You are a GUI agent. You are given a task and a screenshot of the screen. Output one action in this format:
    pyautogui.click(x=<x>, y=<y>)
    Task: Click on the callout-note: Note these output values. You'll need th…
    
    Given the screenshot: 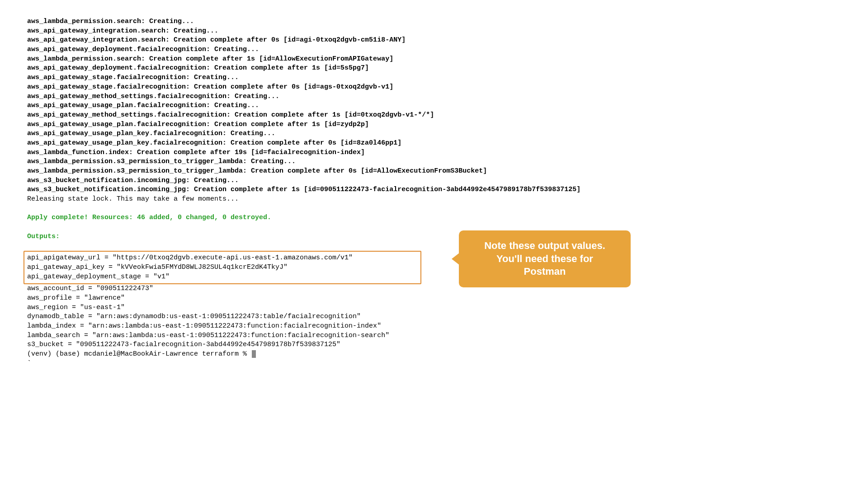 What is the action you would take?
    pyautogui.click(x=545, y=259)
    